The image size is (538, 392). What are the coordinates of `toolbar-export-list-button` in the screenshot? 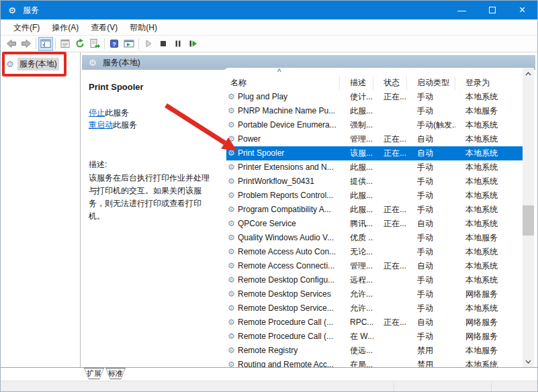 It's located at (95, 44).